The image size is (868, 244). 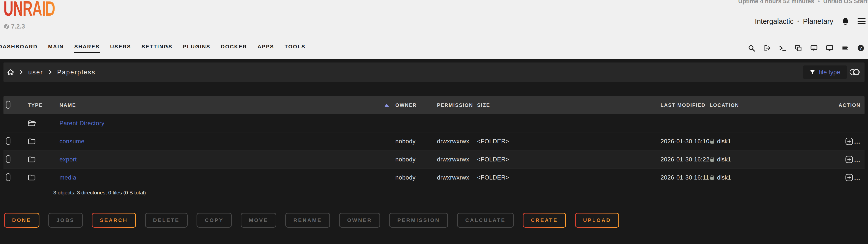 What do you see at coordinates (121, 48) in the screenshot?
I see `nav-users: USERS` at bounding box center [121, 48].